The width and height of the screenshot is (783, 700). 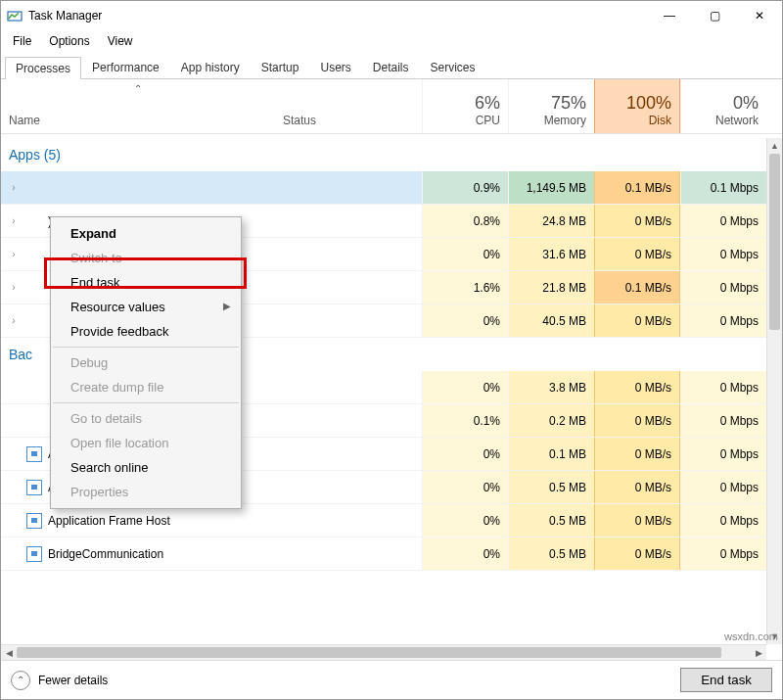 I want to click on table-row: Application Frame Host 0% 0.5 MB 0 MB/s …, so click(x=384, y=521).